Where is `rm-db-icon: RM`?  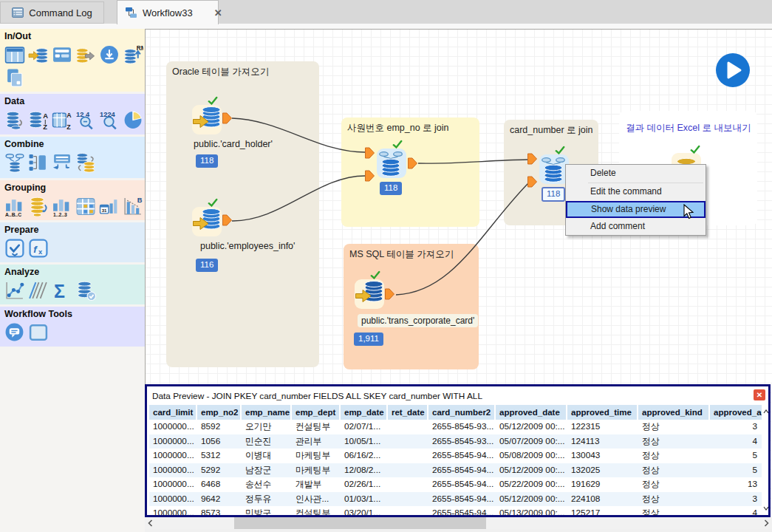
rm-db-icon: RM is located at coordinates (133, 55).